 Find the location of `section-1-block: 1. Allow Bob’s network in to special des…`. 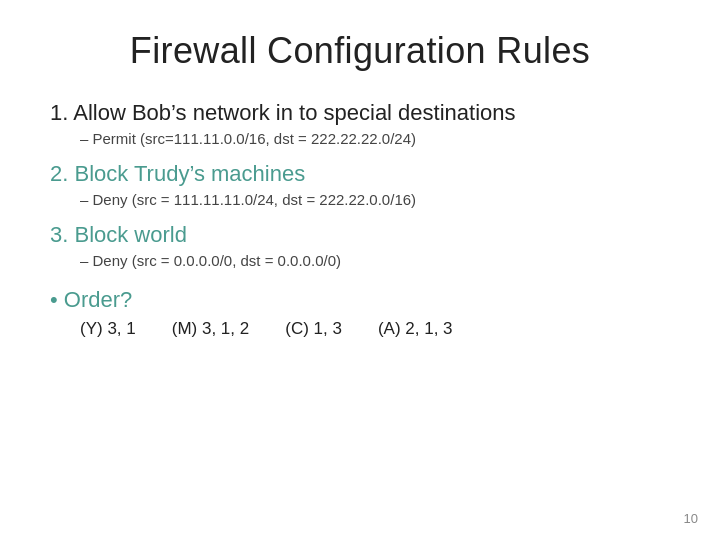

section-1-block: 1. Allow Bob’s network in to special des… is located at coordinates (360, 124).